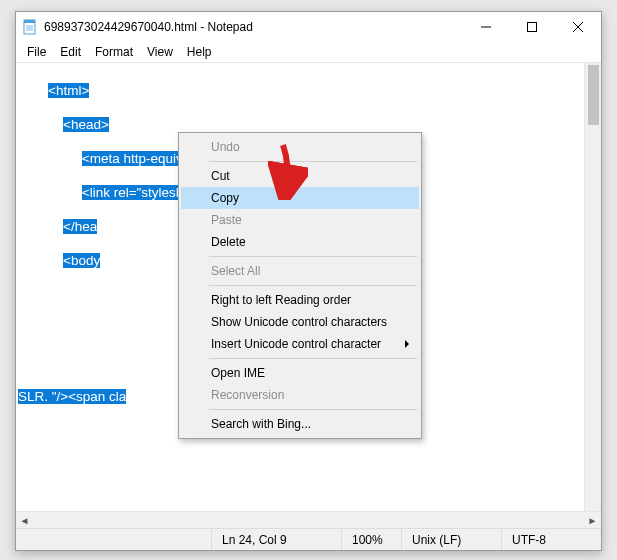 The height and width of the screenshot is (560, 617). Describe the element at coordinates (308, 52) in the screenshot. I see `menu-bar: File Edit Format View Help` at that location.